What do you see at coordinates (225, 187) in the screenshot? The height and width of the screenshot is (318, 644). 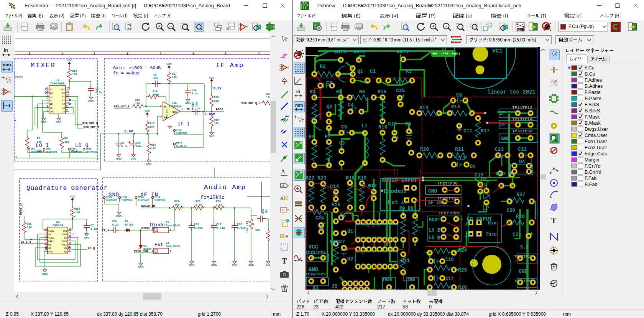 I see `svg-text: Audio Amp` at bounding box center [225, 187].